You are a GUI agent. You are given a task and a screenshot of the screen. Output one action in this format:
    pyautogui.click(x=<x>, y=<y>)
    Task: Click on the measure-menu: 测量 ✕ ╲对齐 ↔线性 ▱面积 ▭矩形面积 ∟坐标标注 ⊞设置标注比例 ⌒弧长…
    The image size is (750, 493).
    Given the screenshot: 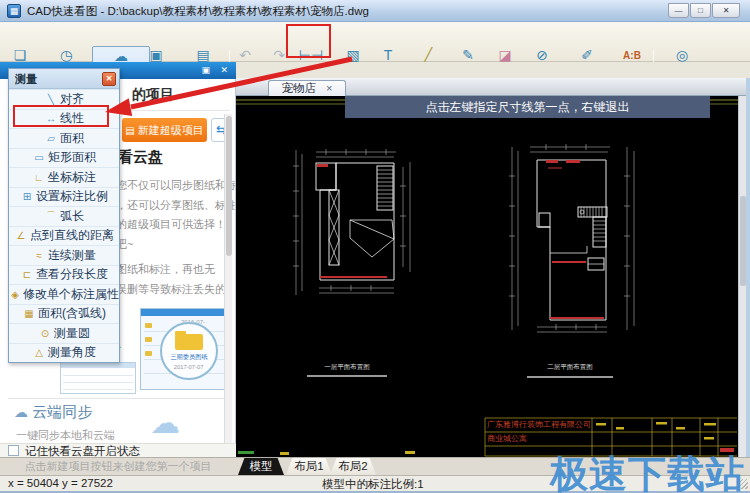 What is the action you would take?
    pyautogui.click(x=64, y=216)
    